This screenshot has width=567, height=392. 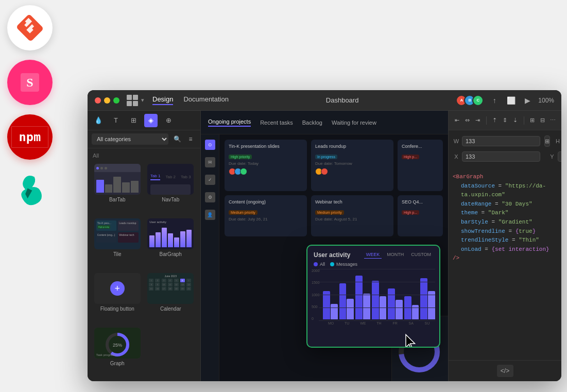 I want to click on card-leads: Leads roundup In progress Due date: Tomo…, so click(x=352, y=165).